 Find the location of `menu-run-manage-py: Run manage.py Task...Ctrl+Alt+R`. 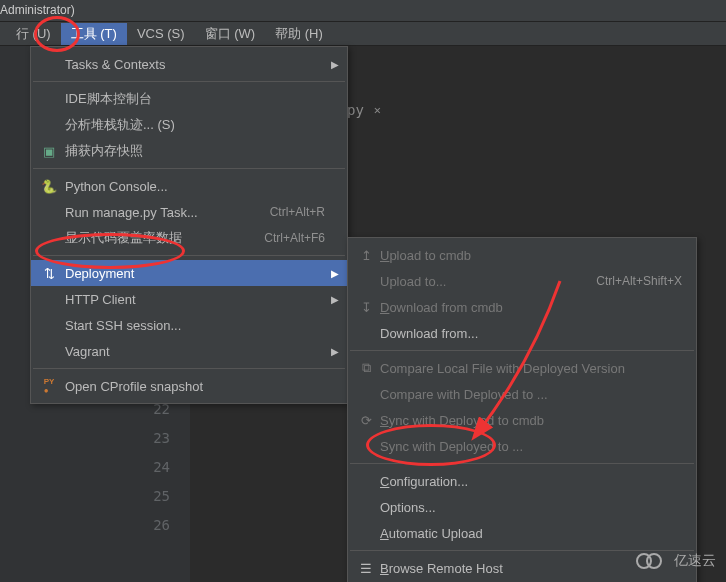

menu-run-manage-py: Run manage.py Task...Ctrl+Alt+R is located at coordinates (189, 212).